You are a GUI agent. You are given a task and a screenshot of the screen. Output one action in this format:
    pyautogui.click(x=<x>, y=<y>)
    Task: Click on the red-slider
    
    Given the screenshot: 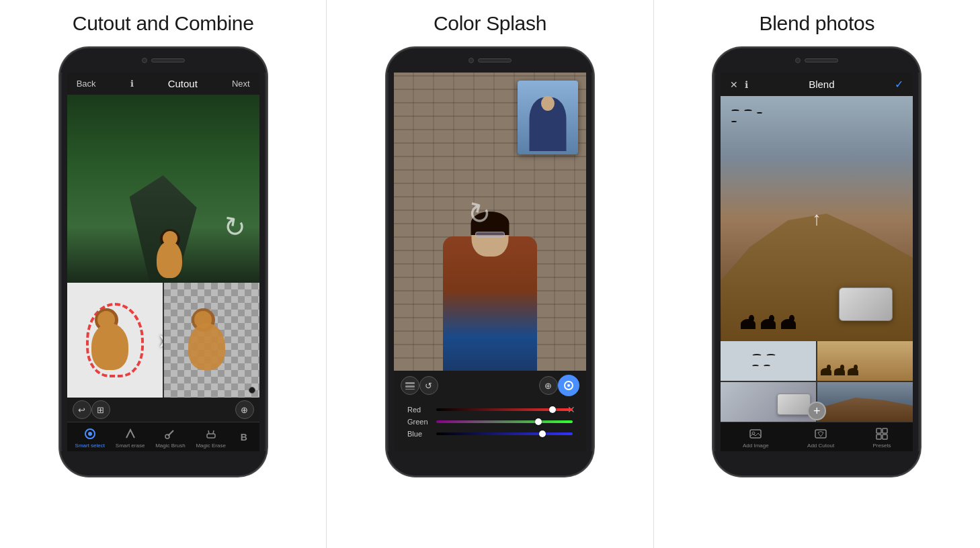 What is the action you would take?
    pyautogui.click(x=504, y=410)
    